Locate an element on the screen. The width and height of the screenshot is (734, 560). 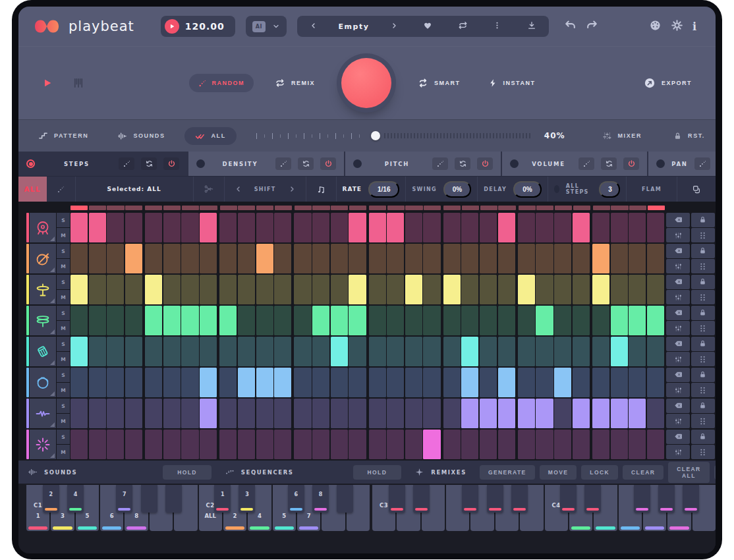
keyboard-mode-button is located at coordinates (78, 83).